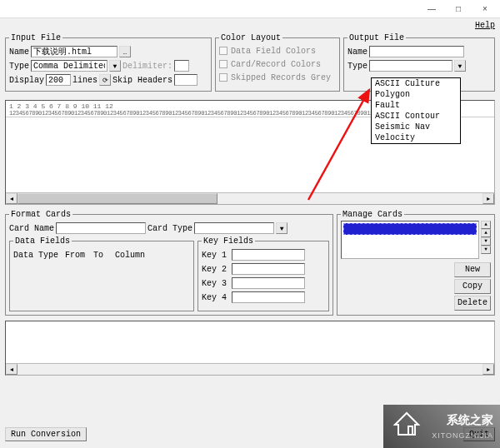  Describe the element at coordinates (41, 215) in the screenshot. I see `format-cards-legend: Format Cards` at that location.